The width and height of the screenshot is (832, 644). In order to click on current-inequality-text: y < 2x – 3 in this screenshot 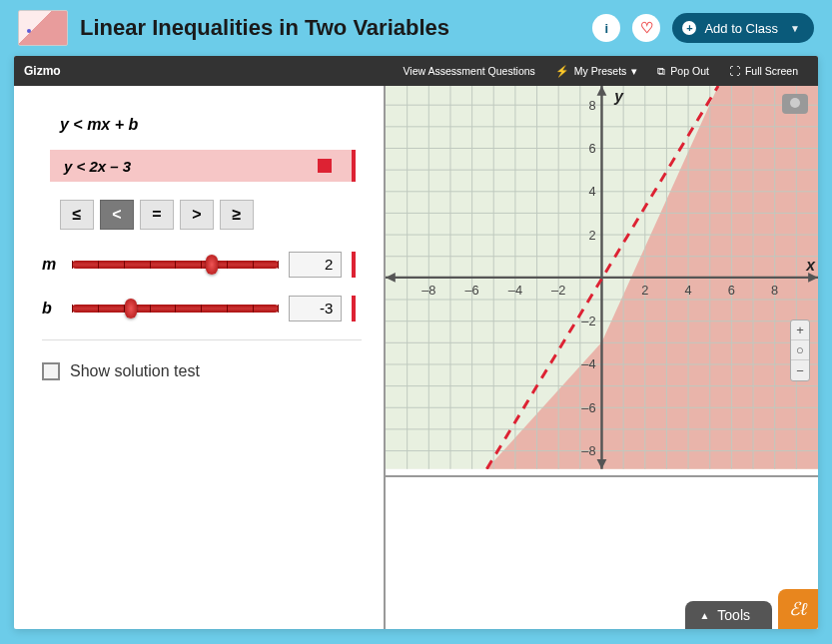, I will do `click(191, 166)`.